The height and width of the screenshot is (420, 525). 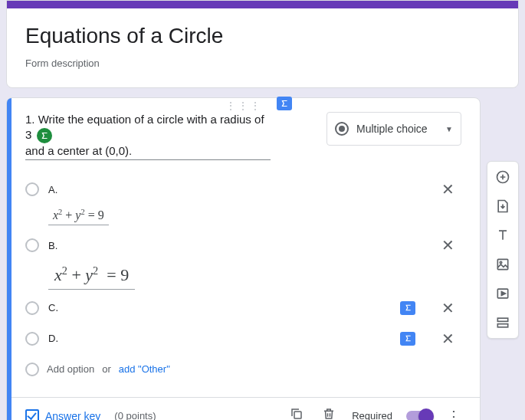 What do you see at coordinates (244, 369) in the screenshot?
I see `add-option-row: Add option or add "Other"` at bounding box center [244, 369].